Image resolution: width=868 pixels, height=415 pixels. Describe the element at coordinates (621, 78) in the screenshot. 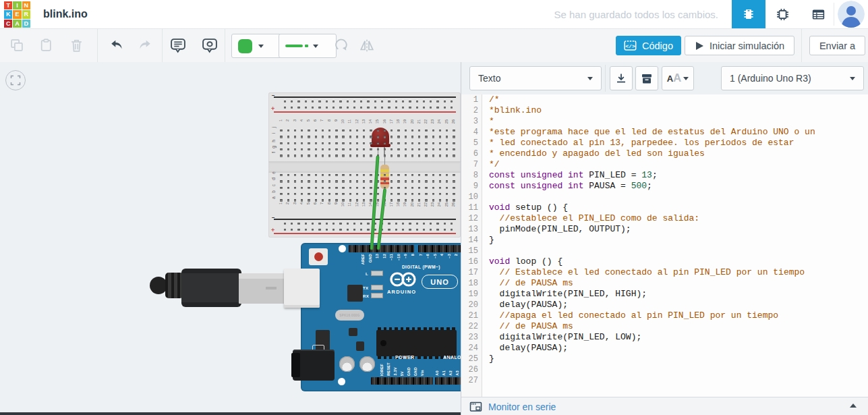

I see `download-code-button` at that location.